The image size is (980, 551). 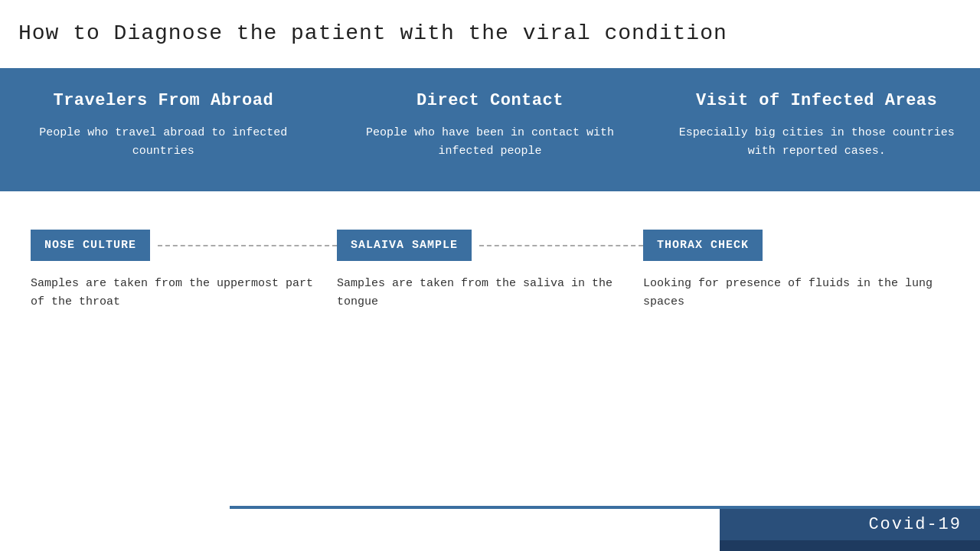 I want to click on diag-desc-saliva-sample: Samples are taken from the saliva in the…, so click(x=490, y=293).